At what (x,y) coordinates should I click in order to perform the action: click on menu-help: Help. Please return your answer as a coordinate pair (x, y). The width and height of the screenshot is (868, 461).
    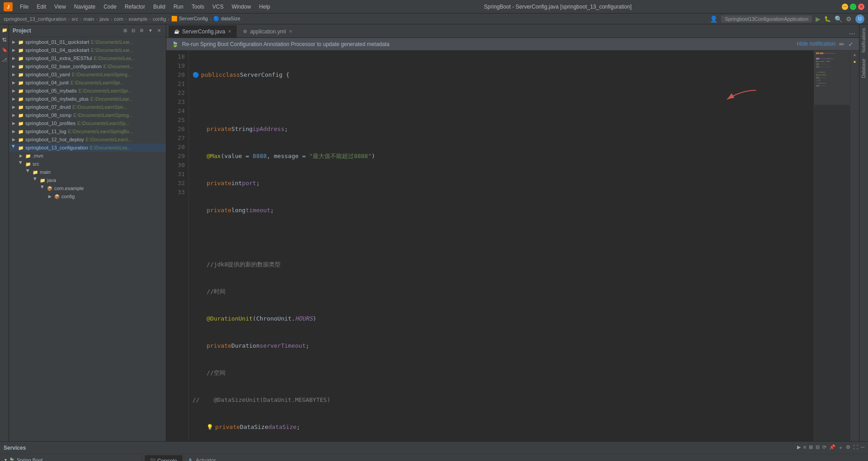
    Looking at the image, I should click on (265, 7).